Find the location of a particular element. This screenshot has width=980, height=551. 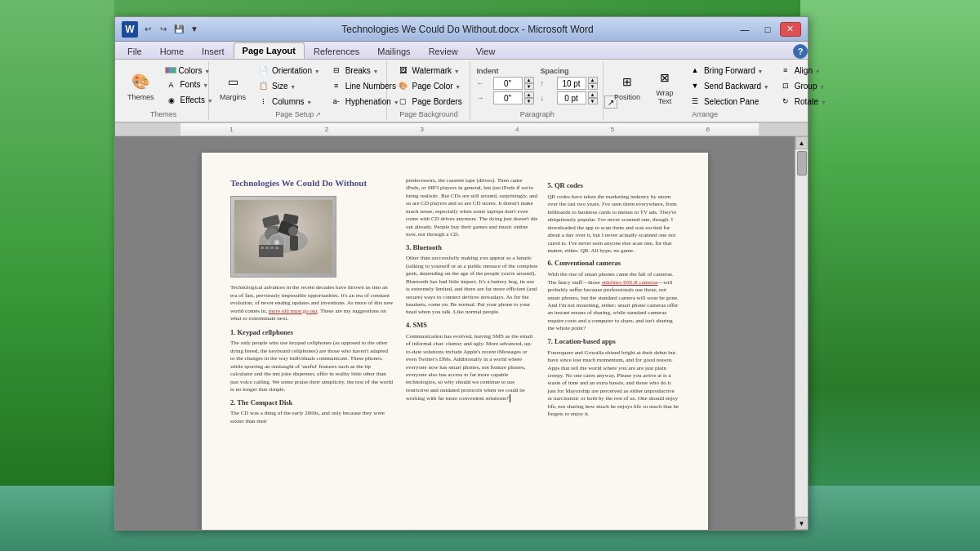

page-mid-column: predecessors, the cassette tape (drives)… is located at coordinates (472, 353).